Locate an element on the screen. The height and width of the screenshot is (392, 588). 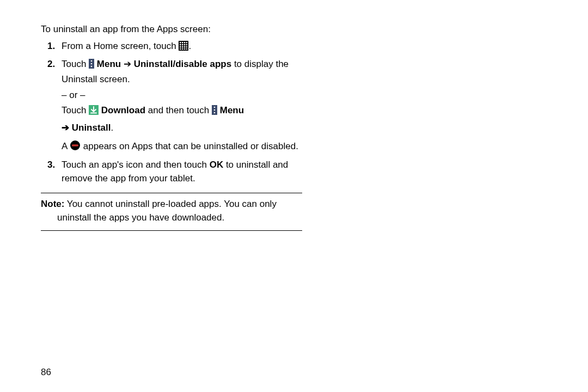
step-2-l3-uninstall: Uninstall is located at coordinates (91, 127).